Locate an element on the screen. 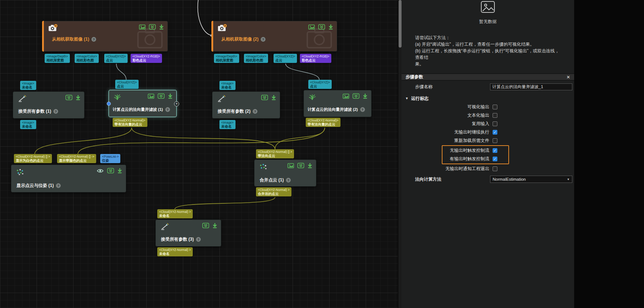 This screenshot has width=644, height=308. port-display-white-cloud: <Cloud(XYZ-Normal) [] >显示为白色的点云 is located at coordinates (33, 159).